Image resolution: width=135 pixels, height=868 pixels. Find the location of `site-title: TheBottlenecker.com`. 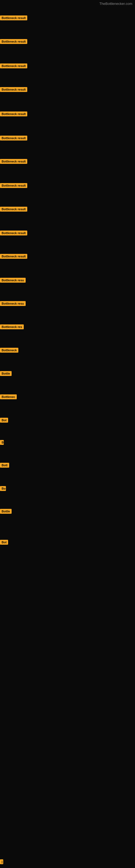

site-title: TheBottlenecker.com is located at coordinates (116, 4).